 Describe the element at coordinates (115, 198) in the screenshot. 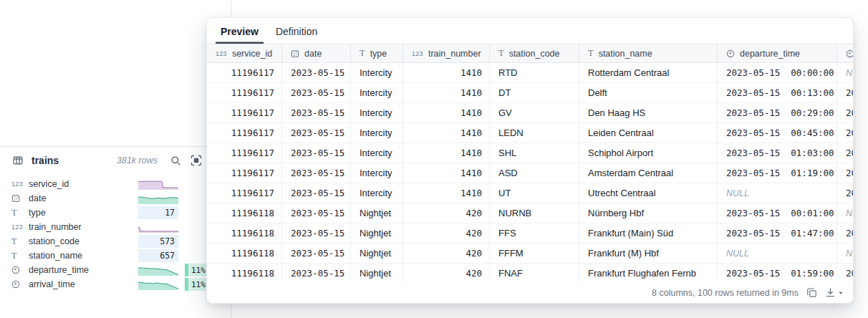

I see `field-row-date: 17date` at that location.